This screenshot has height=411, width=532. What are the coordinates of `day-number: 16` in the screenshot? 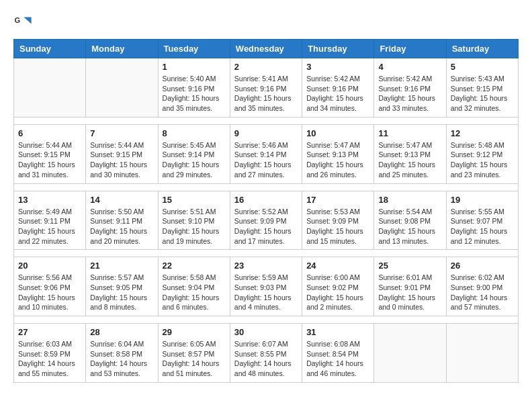 It's located at (266, 200).